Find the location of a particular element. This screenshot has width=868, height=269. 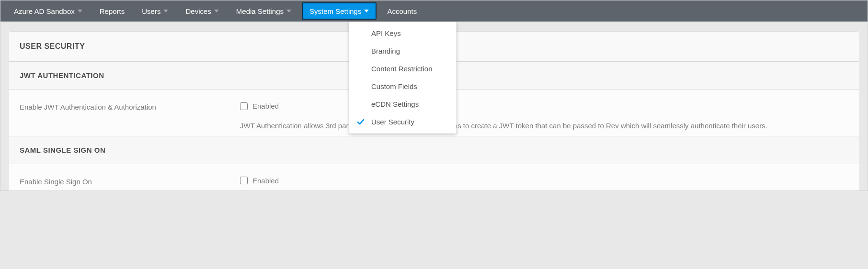

dropdown-item-api-keys: API Keys is located at coordinates (403, 34).